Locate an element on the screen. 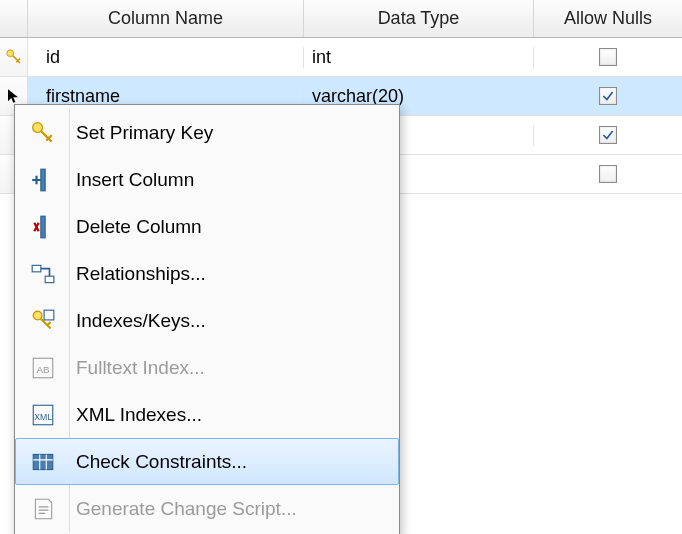  menu-item-label: Set Primary Key is located at coordinates (142, 133).